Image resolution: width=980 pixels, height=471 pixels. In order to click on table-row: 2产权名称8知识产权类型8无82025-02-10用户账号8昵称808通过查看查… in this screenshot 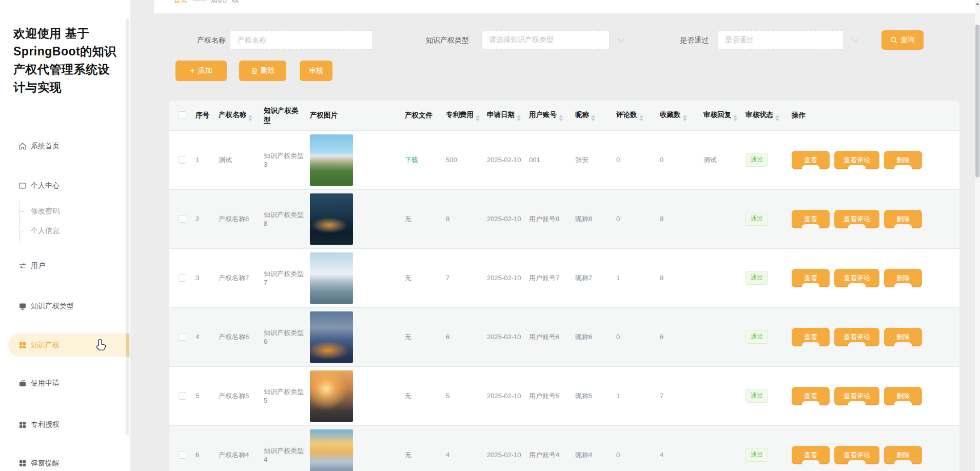, I will do `click(564, 219)`.